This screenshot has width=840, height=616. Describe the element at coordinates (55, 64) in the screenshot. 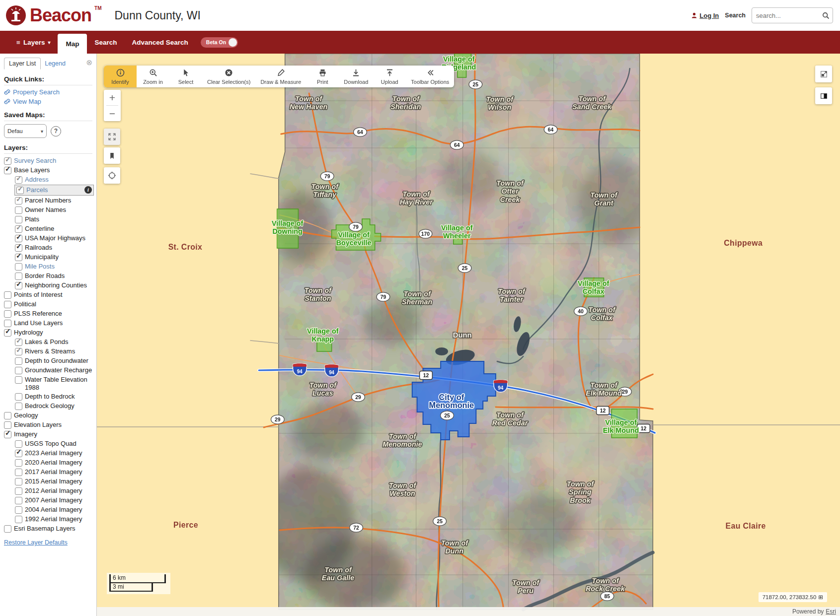

I see `tab-legend: Legend` at that location.